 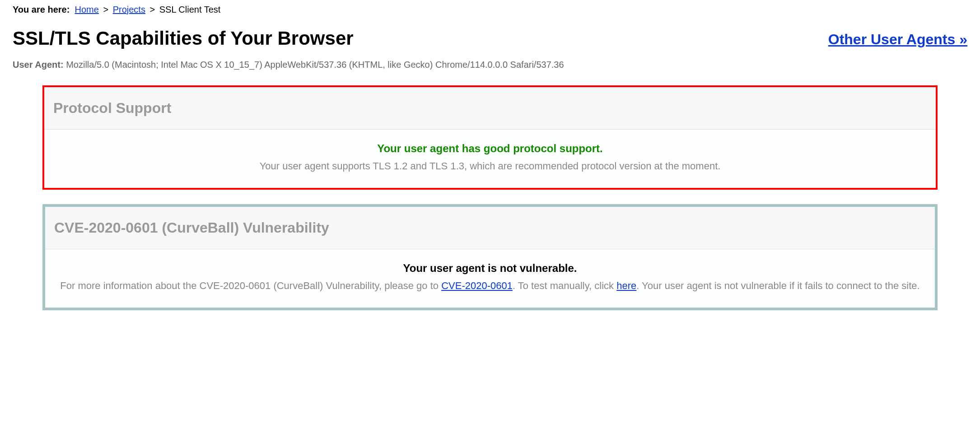 I want to click on protocol-panel-body: Your user agent has good protocol suppor…, so click(x=490, y=159).